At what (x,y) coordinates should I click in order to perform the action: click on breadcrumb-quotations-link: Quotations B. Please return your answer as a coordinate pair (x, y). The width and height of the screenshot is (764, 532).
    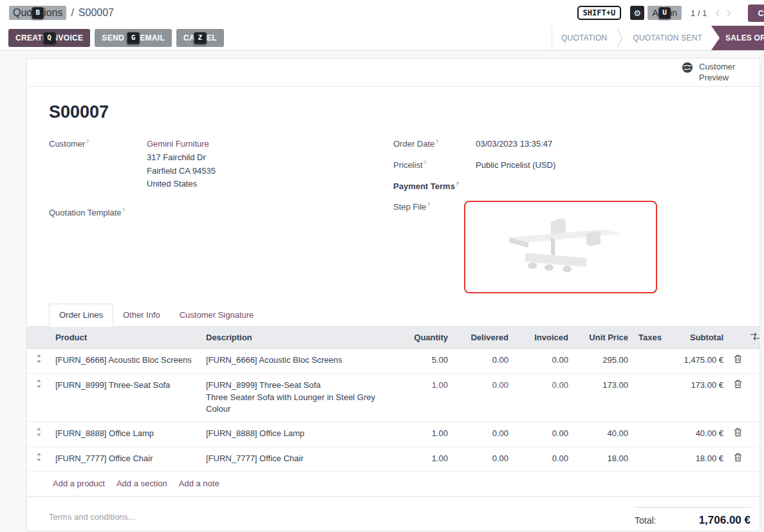
    Looking at the image, I should click on (37, 13).